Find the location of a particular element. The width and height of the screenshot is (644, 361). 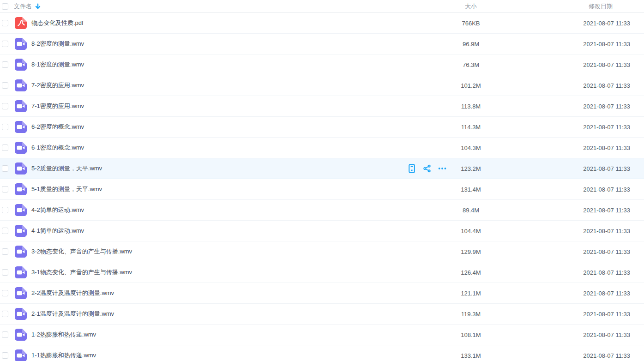

file-name-link: 7-2密度的应用.wmv is located at coordinates (220, 85).